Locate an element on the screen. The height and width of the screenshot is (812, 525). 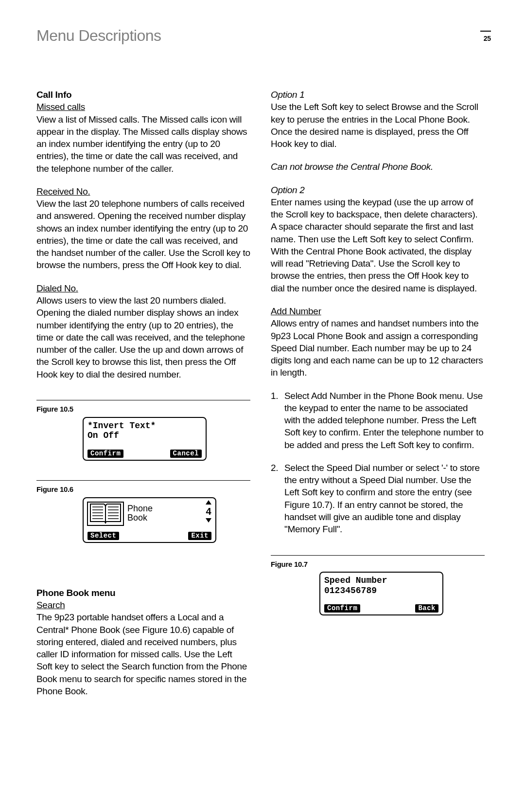
received-no-body: View the last 20 telephone numbers of ca… is located at coordinates (143, 235).